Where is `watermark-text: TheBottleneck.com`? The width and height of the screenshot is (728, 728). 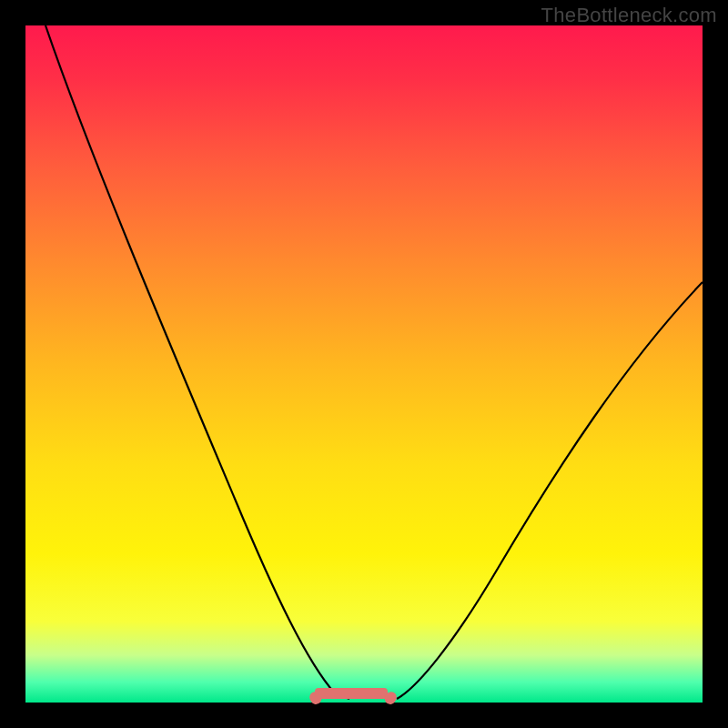 watermark-text: TheBottleneck.com is located at coordinates (630, 15).